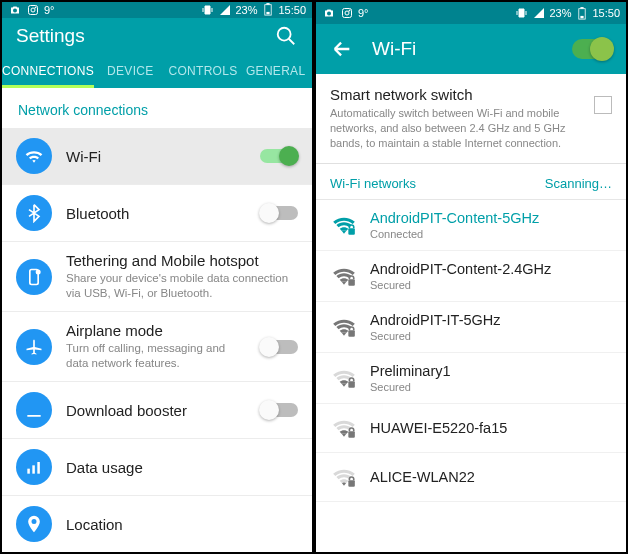  What do you see at coordinates (48, 71) in the screenshot?
I see `tab-connections: CONNECTIONS` at bounding box center [48, 71].